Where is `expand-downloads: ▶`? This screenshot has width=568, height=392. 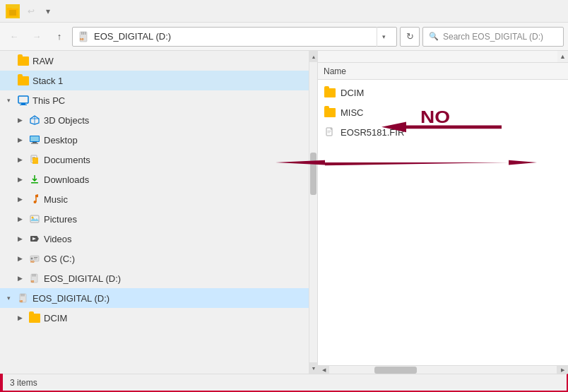 expand-downloads: ▶ is located at coordinates (20, 179).